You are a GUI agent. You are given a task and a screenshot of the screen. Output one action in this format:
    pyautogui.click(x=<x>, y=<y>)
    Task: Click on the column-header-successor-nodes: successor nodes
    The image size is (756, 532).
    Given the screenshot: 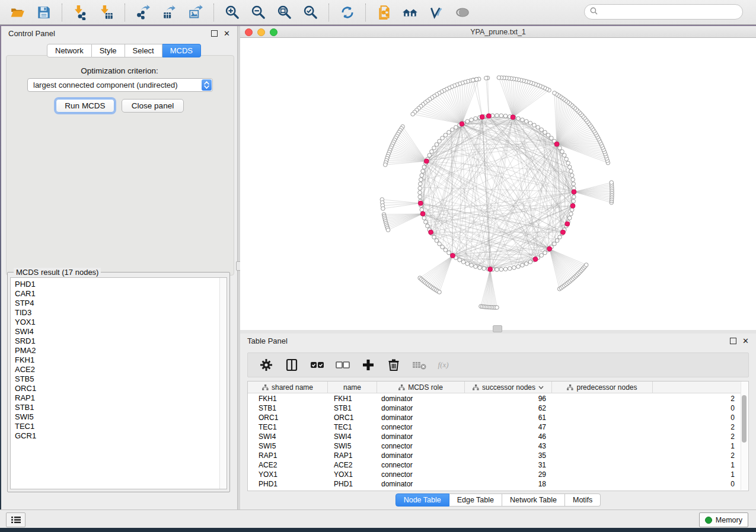 What is the action you would take?
    pyautogui.click(x=509, y=387)
    